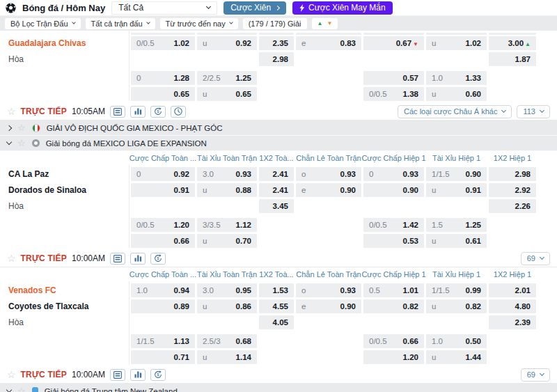 This screenshot has height=392, width=557. Describe the element at coordinates (227, 94) in the screenshot. I see `odds-cell: u0.65` at that location.